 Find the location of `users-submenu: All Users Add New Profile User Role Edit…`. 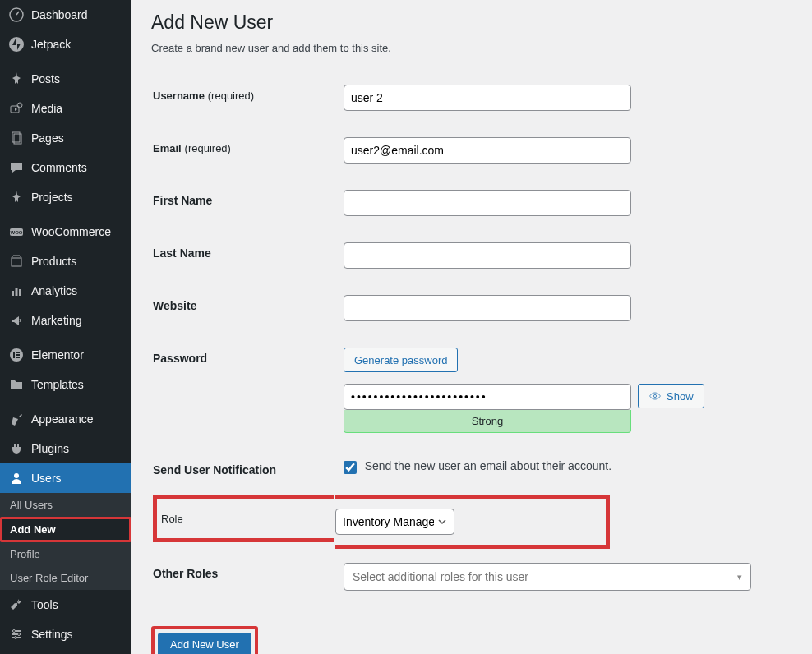

users-submenu: All Users Add New Profile User Role Edit… is located at coordinates (66, 541).